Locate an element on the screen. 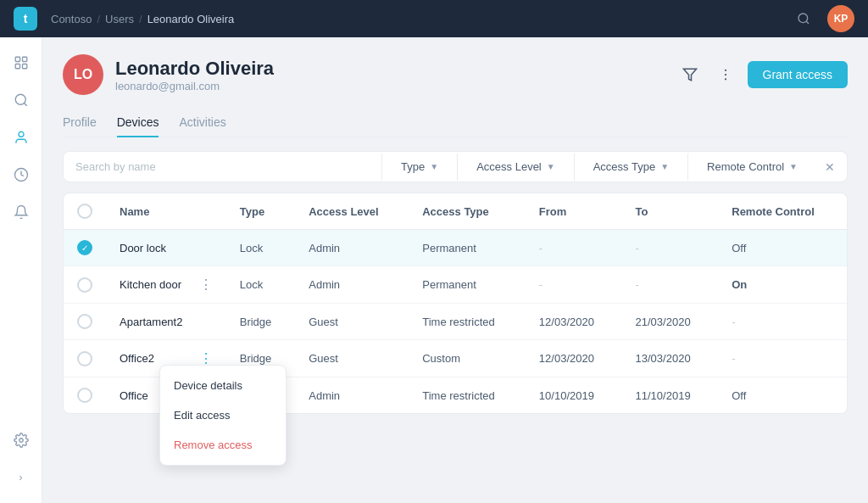 This screenshot has height=503, width=868. tab-activities: Activities is located at coordinates (202, 123).